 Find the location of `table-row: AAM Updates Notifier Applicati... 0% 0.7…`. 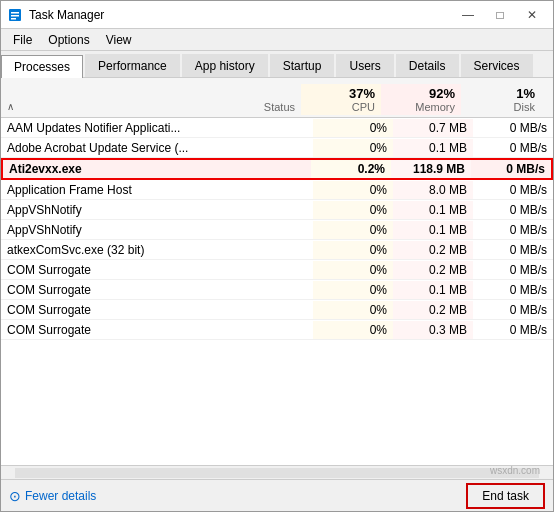

table-row: AAM Updates Notifier Applicati... 0% 0.7… is located at coordinates (277, 128).